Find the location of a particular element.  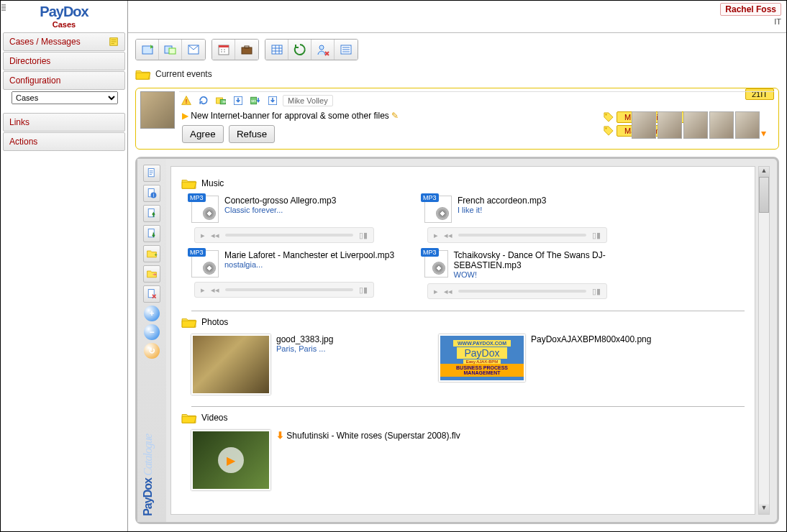

audio-item: MP3Tchaikovsky - Dance Of The Swans DJ-S… is located at coordinates (532, 265).